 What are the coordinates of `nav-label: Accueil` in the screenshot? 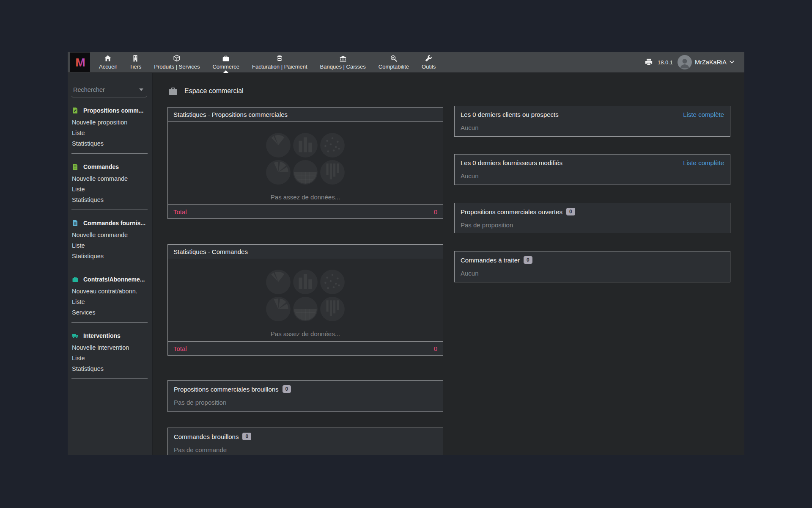 It's located at (108, 67).